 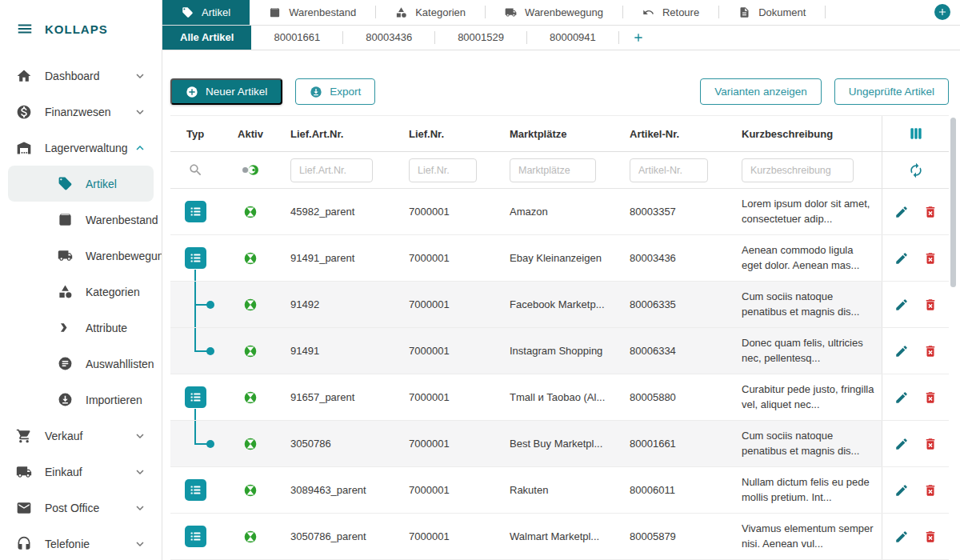 I want to click on cart-icon, so click(x=24, y=436).